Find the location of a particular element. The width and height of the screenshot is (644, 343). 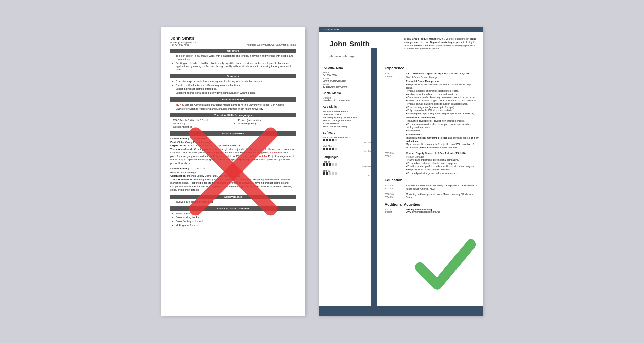

bottom-bar is located at coordinates (401, 311).